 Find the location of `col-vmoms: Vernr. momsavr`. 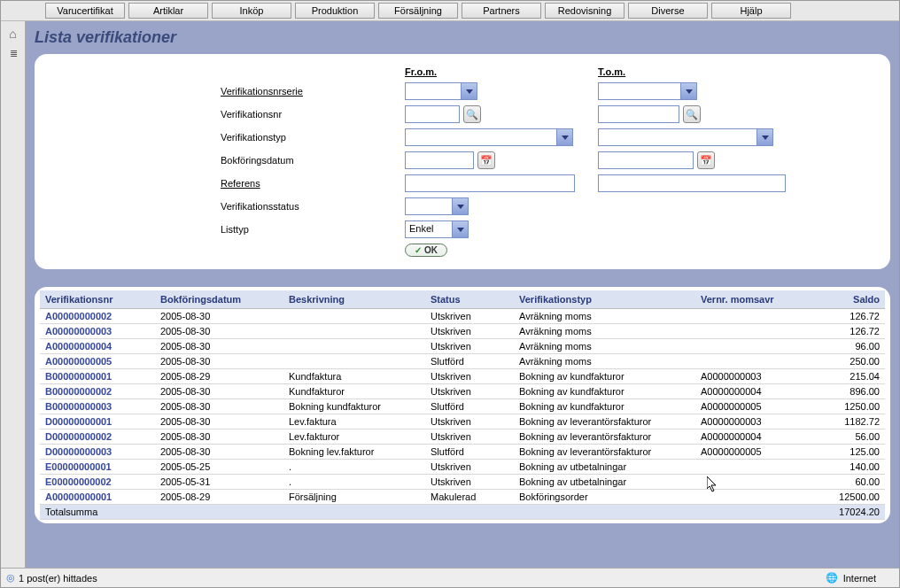

col-vmoms: Vernr. momsavr is located at coordinates (751, 299).